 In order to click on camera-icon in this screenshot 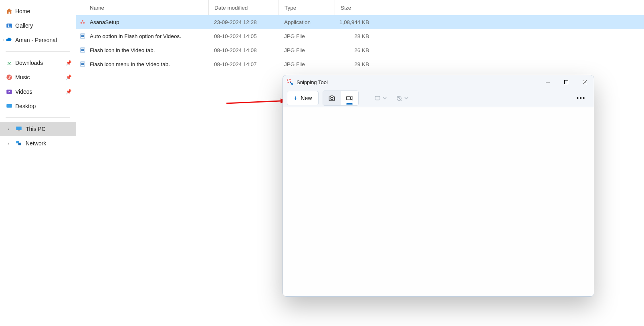, I will do `click(332, 98)`.